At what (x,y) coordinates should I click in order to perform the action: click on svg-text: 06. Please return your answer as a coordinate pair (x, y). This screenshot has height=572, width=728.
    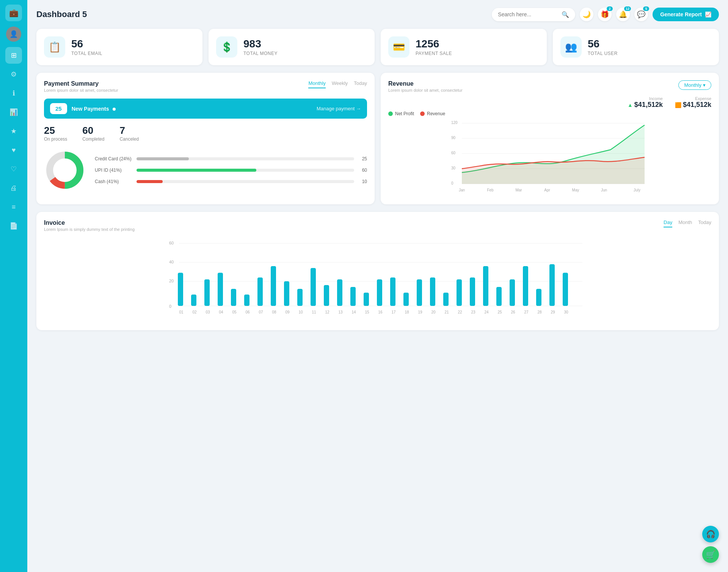
    Looking at the image, I should click on (248, 312).